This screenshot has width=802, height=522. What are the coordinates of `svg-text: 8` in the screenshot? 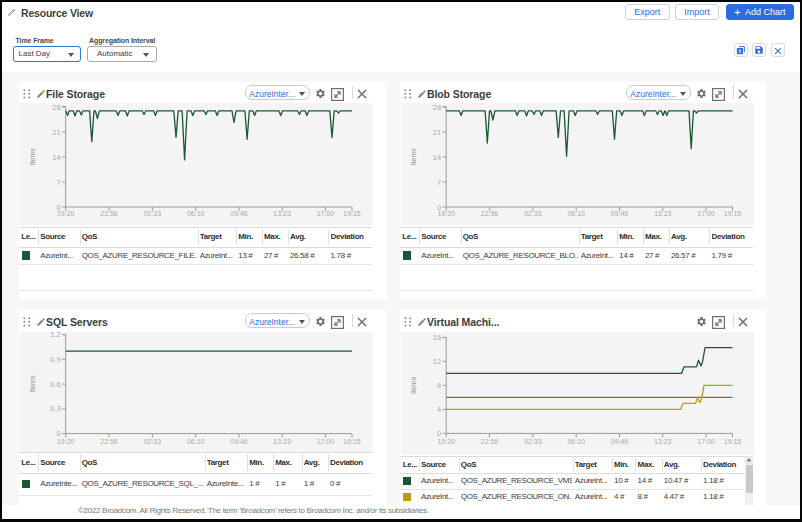 It's located at (439, 386).